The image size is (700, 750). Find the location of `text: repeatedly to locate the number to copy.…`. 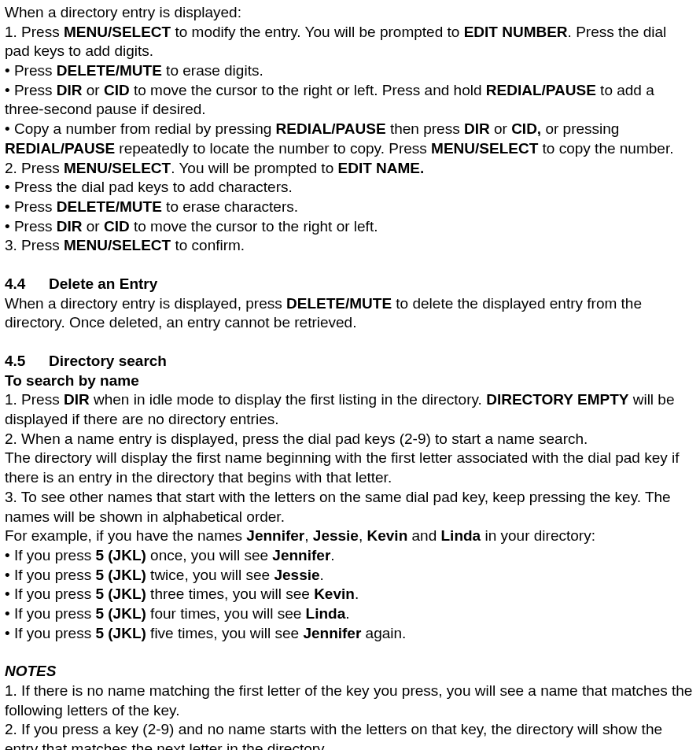

text: repeatedly to locate the number to copy.… is located at coordinates (273, 148).